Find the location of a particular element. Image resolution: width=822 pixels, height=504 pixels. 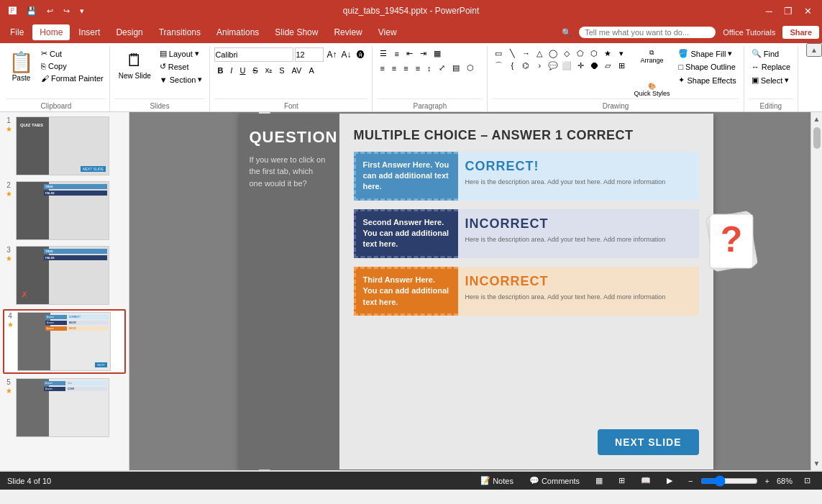

shape-octagon: ⯃ is located at coordinates (594, 65).